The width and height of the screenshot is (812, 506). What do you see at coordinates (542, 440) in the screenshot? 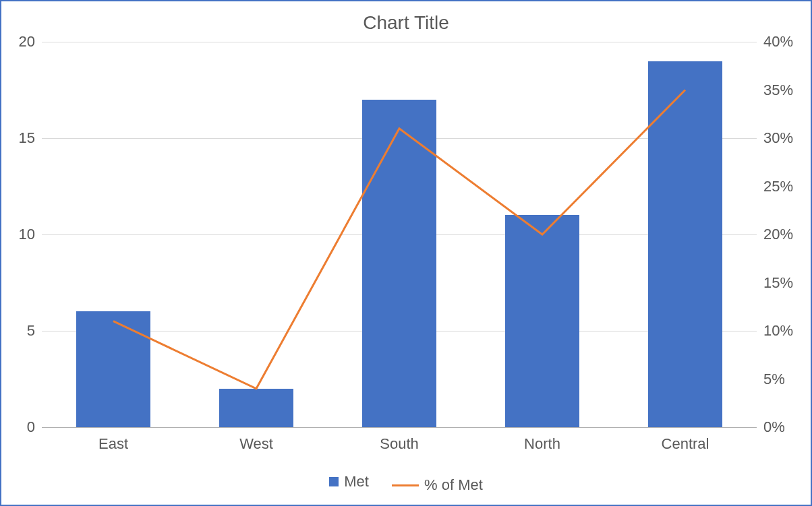
I see `x-tick-label: North` at bounding box center [542, 440].